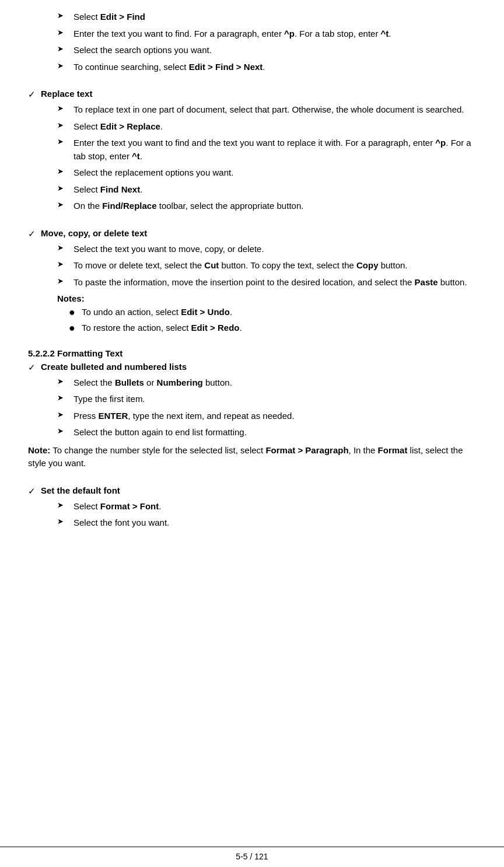  I want to click on find-section-list: ➤ Select Edit > Find ➤ Enter the text yo…, so click(267, 42).